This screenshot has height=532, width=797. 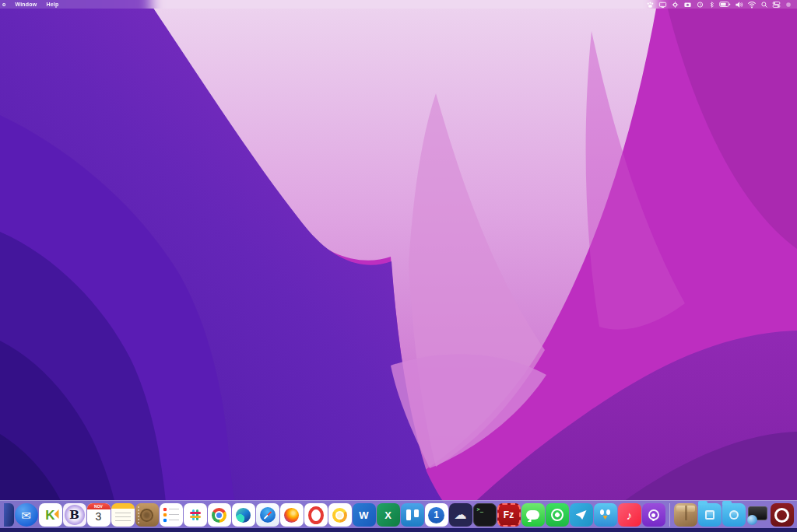 I want to click on dock-reminders-icon, so click(x=171, y=515).